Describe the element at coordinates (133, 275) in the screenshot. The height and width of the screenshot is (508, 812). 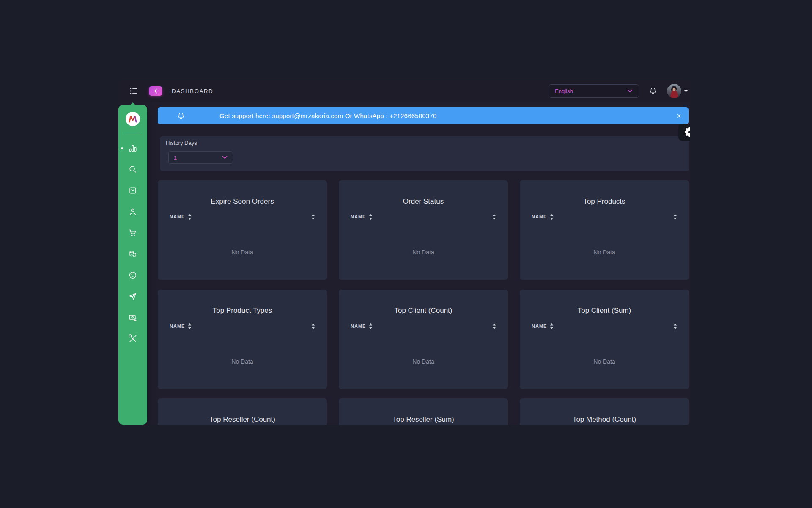
I see `smiley-icon` at that location.